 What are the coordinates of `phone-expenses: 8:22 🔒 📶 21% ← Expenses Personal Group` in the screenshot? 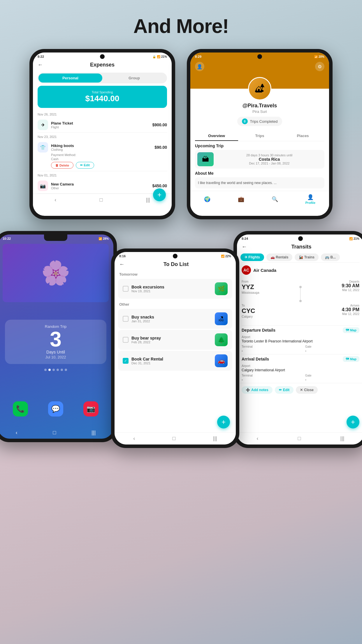 It's located at (102, 134).